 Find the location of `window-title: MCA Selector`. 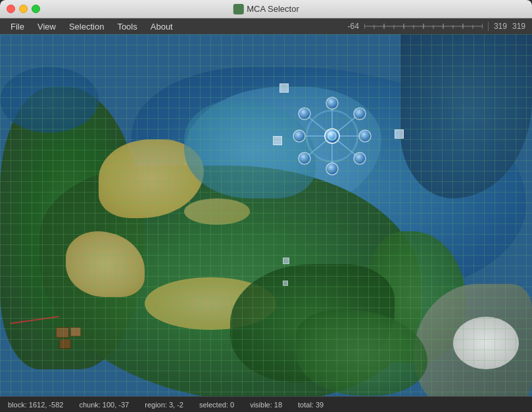

window-title: MCA Selector is located at coordinates (266, 9).